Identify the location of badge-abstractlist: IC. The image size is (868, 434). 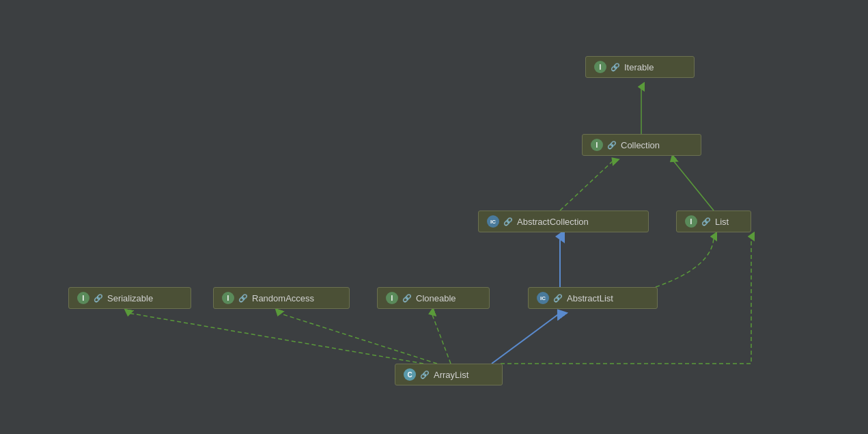
(543, 298).